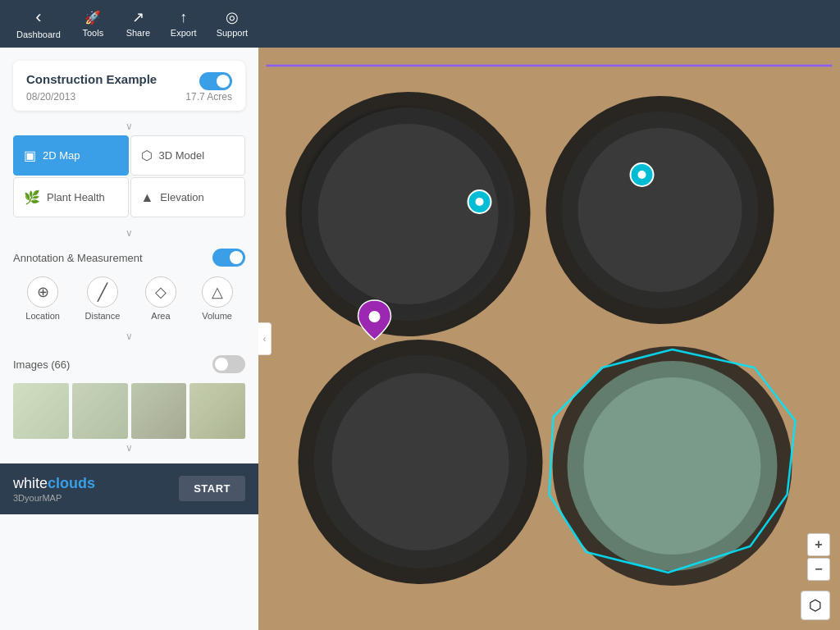 This screenshot has width=840, height=630. Describe the element at coordinates (233, 24) in the screenshot. I see `nav-support: Support` at that location.